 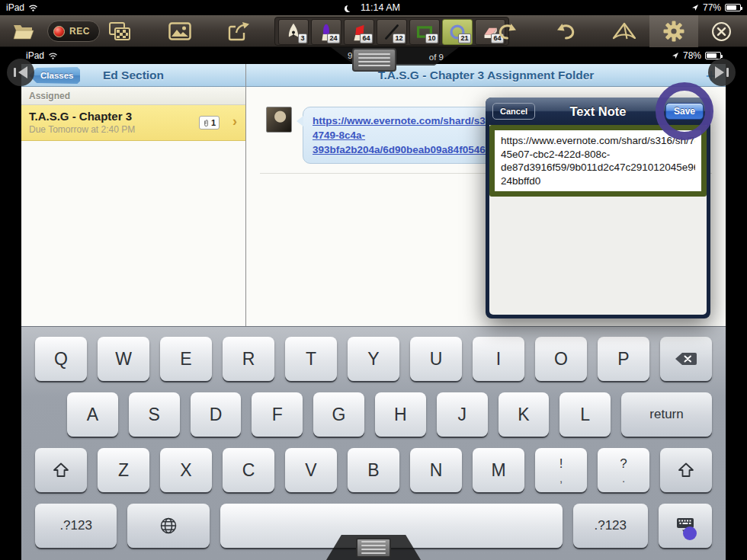 I want to click on key-v: V, so click(x=311, y=470).